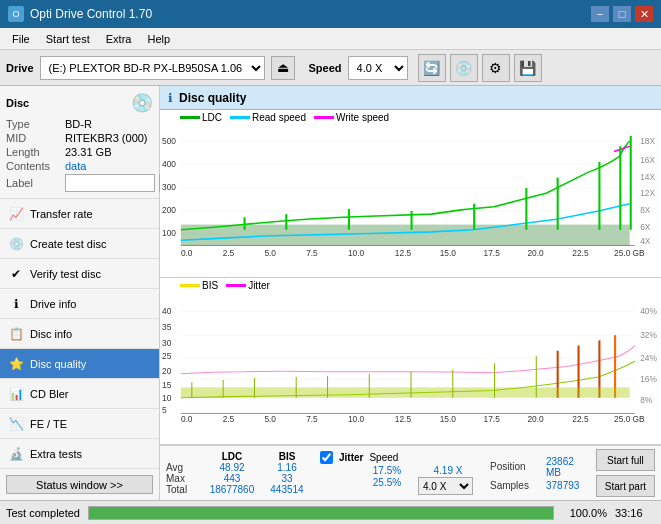 This screenshot has height=524, width=661. What do you see at coordinates (62, 214) in the screenshot?
I see `sidebar-item-label: Transfer rate` at bounding box center [62, 214].